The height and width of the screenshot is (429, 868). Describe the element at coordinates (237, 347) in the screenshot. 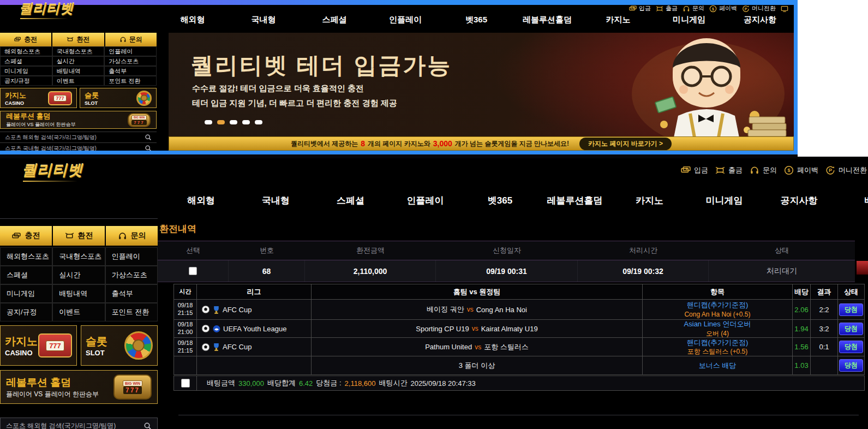

I see `league-name: AFC Cup` at that location.